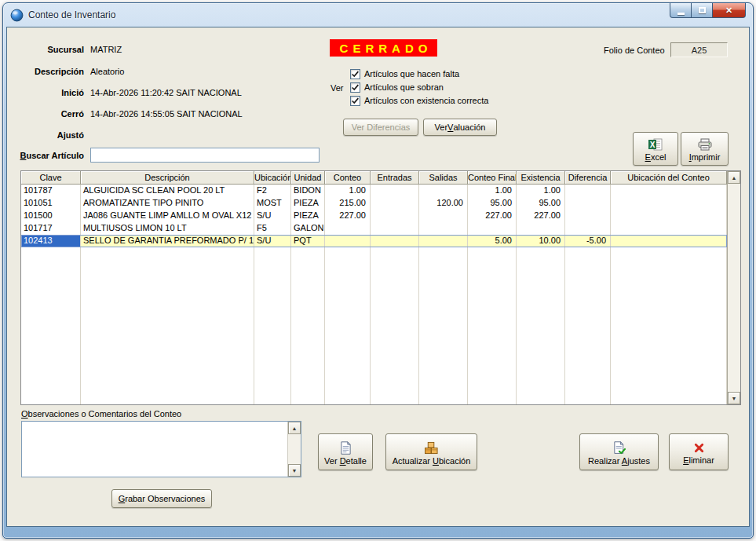  I want to click on column-header: Conteo Final, so click(492, 177).